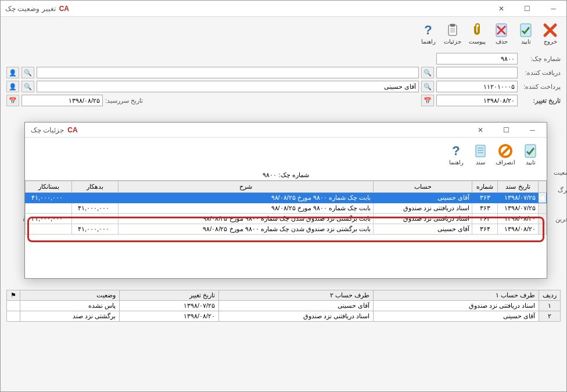 The width and height of the screenshot is (567, 392). Describe the element at coordinates (553, 9) in the screenshot. I see `minimize-button: ─` at that location.